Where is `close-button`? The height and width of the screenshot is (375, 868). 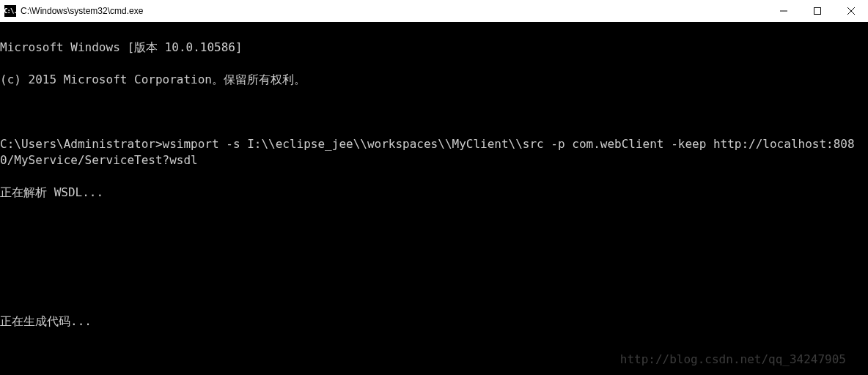 close-button is located at coordinates (851, 11).